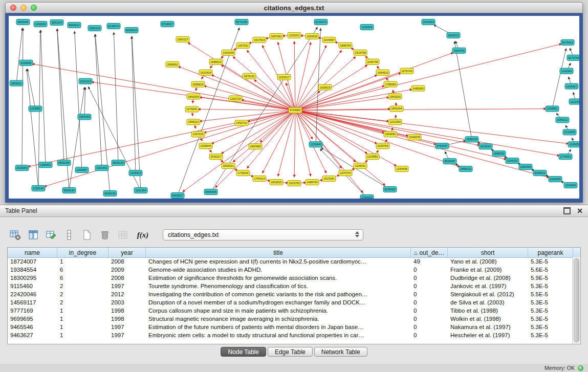 The height and width of the screenshot is (372, 588). Describe the element at coordinates (466, 169) in the screenshot. I see `graph-node: 1858132` at that location.